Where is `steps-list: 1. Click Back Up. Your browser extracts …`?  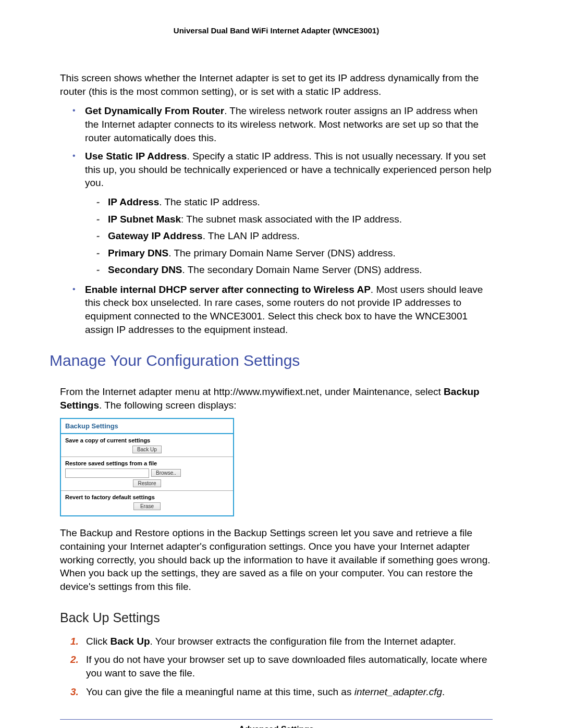
steps-list: 1. Click Back Up. Your browser extracts … is located at coordinates (276, 667).